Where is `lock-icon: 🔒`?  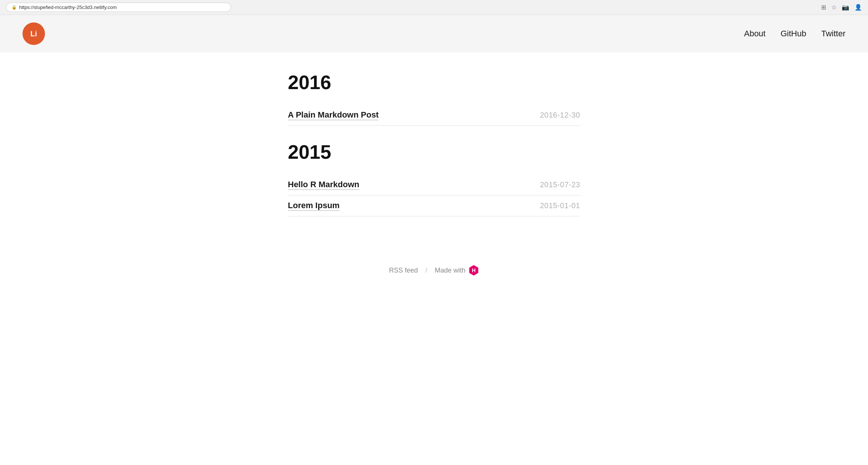
lock-icon: 🔒 is located at coordinates (14, 7).